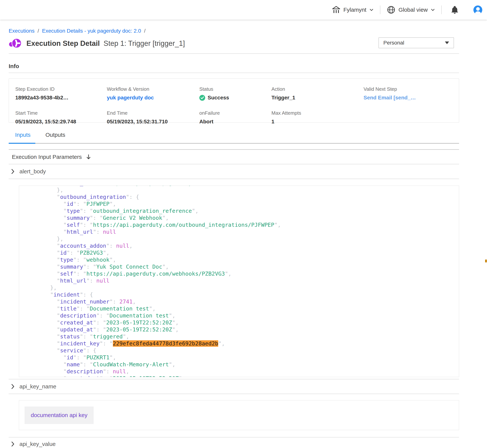 Image resolution: width=487 pixels, height=448 pixels. Describe the element at coordinates (411, 10) in the screenshot. I see `view-switcher: Global view` at that location.